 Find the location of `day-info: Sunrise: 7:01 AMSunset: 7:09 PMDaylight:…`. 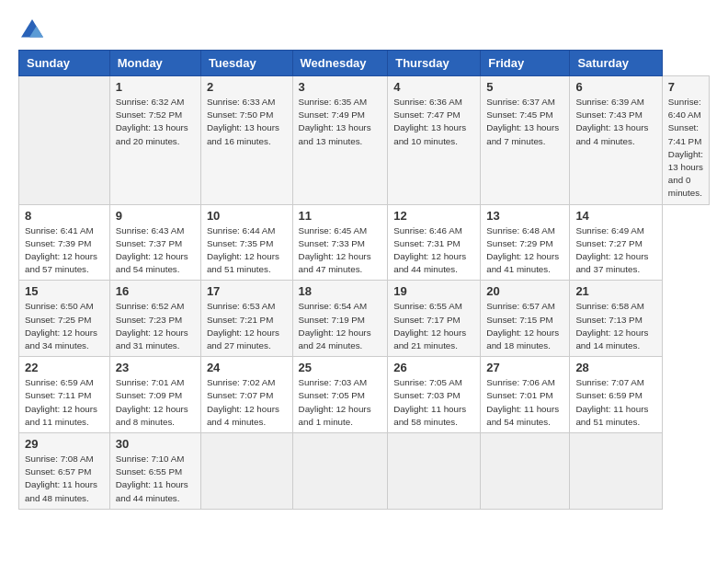

day-info: Sunrise: 7:01 AMSunset: 7:09 PMDaylight:… is located at coordinates (155, 403).